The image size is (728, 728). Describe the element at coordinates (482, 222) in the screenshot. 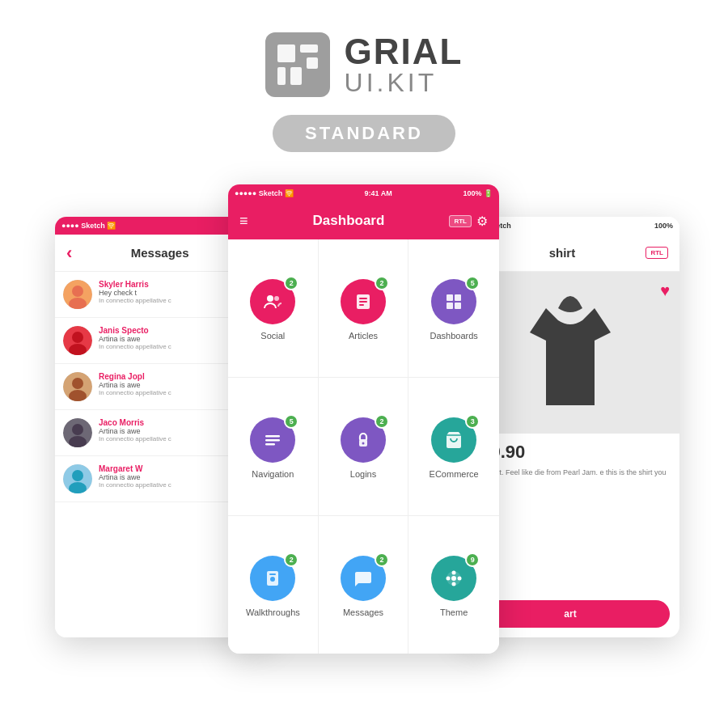

I see `gear-icon: ⚙` at that location.